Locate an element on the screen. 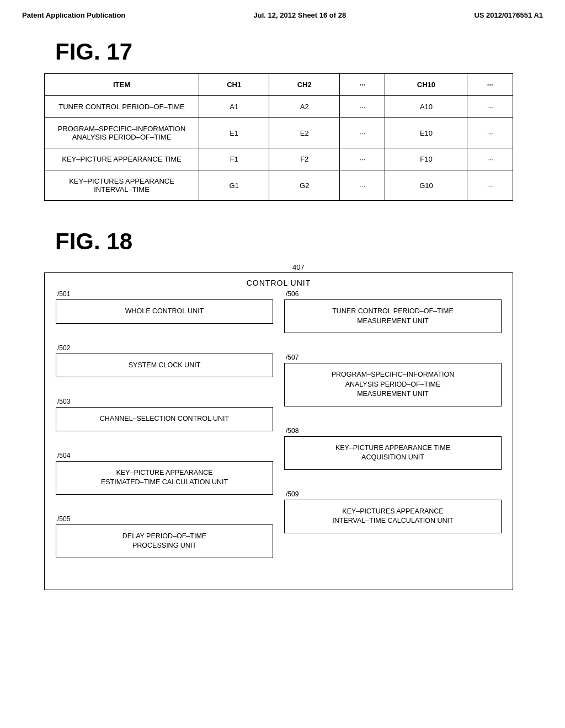 This screenshot has width=565, height=728. unit-wrapper-503: /503CHANNEL–SELECTION CONTROL UNIT is located at coordinates (164, 418).